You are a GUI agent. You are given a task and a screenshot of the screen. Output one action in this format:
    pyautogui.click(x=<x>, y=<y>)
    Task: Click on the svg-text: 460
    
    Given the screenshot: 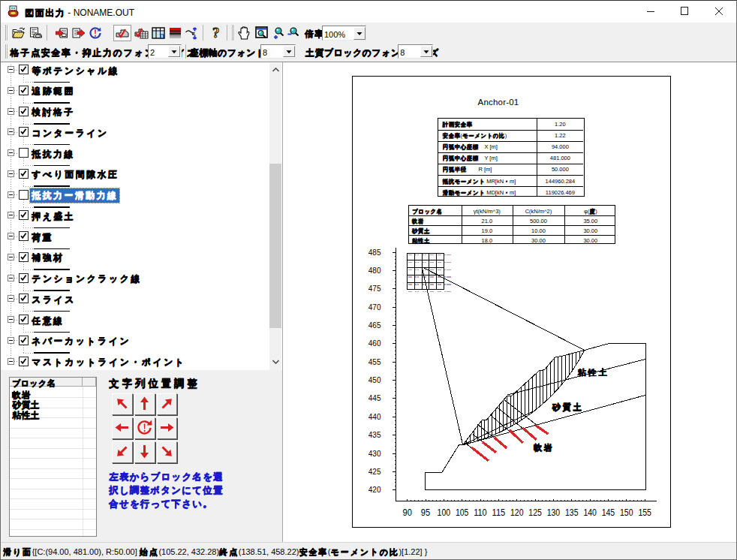 What is the action you would take?
    pyautogui.click(x=375, y=344)
    